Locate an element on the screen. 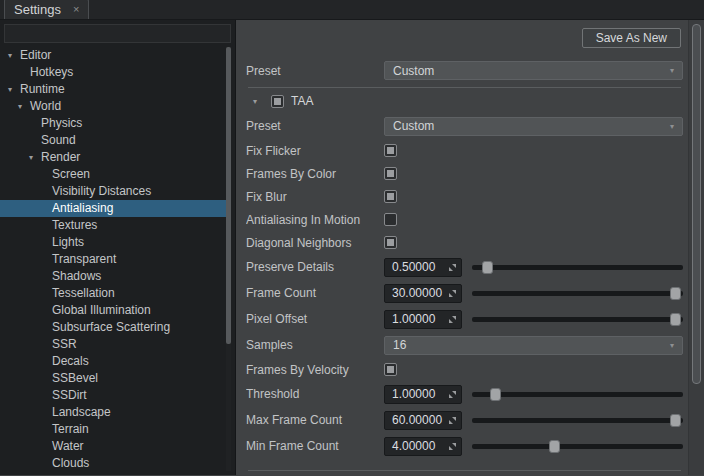 This screenshot has height=476, width=704. close-icon: × is located at coordinates (76, 10).